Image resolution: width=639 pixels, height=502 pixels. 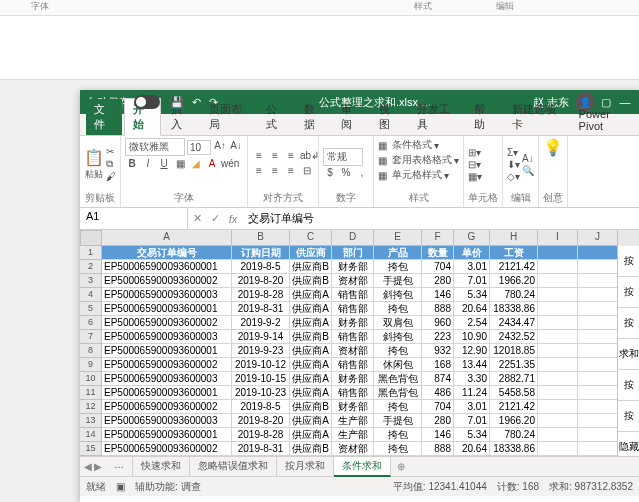 I want to click on column-header: B, so click(x=261, y=238).